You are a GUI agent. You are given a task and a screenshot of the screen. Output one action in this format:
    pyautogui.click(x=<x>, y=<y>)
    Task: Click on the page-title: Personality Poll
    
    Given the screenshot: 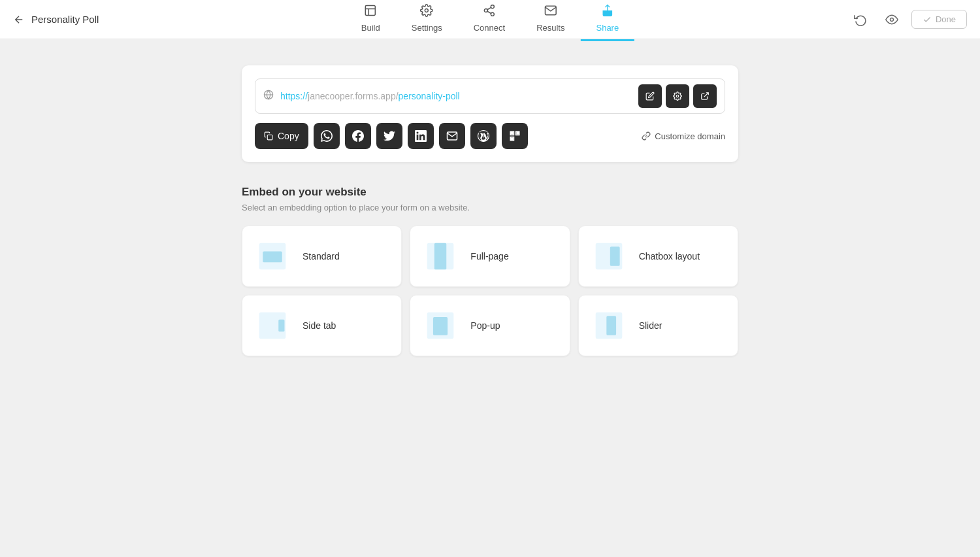 What is the action you would take?
    pyautogui.click(x=65, y=20)
    